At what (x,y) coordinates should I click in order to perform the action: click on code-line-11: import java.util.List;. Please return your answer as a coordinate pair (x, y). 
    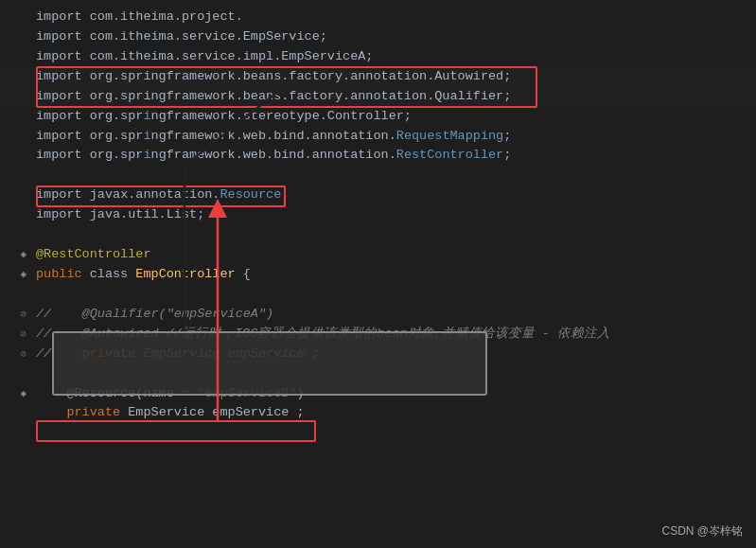
    Looking at the image, I should click on (378, 216).